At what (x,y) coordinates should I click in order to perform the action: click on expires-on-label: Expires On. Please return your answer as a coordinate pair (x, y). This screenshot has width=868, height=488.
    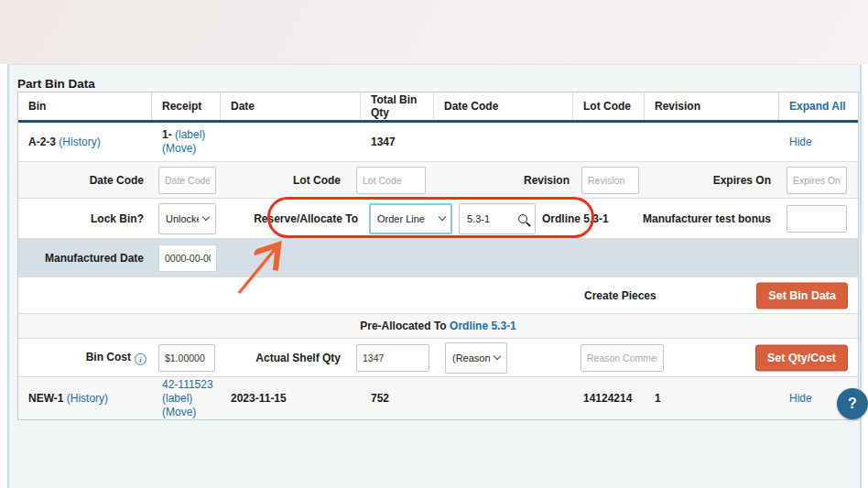
    Looking at the image, I should click on (742, 180).